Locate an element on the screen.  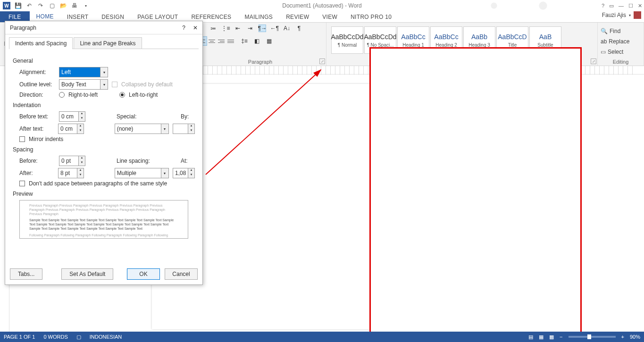
line-spacing-select: Multiple▾ is located at coordinates (142, 173).